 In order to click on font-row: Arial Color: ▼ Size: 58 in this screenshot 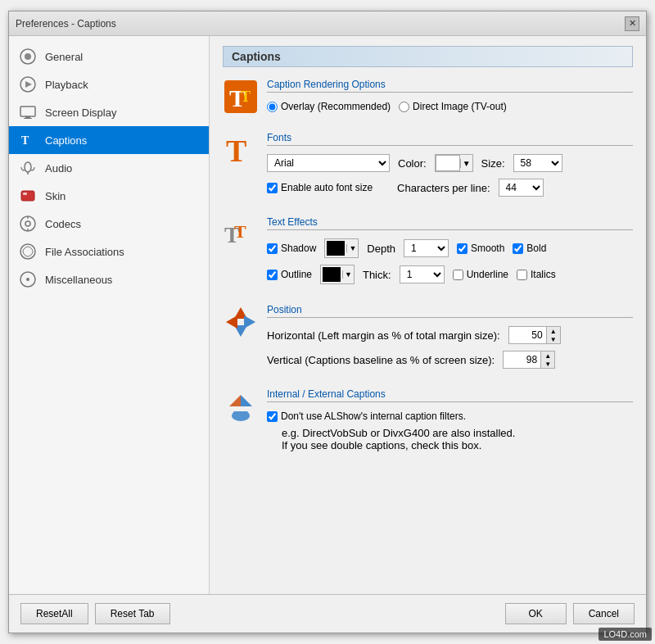, I will do `click(450, 163)`.